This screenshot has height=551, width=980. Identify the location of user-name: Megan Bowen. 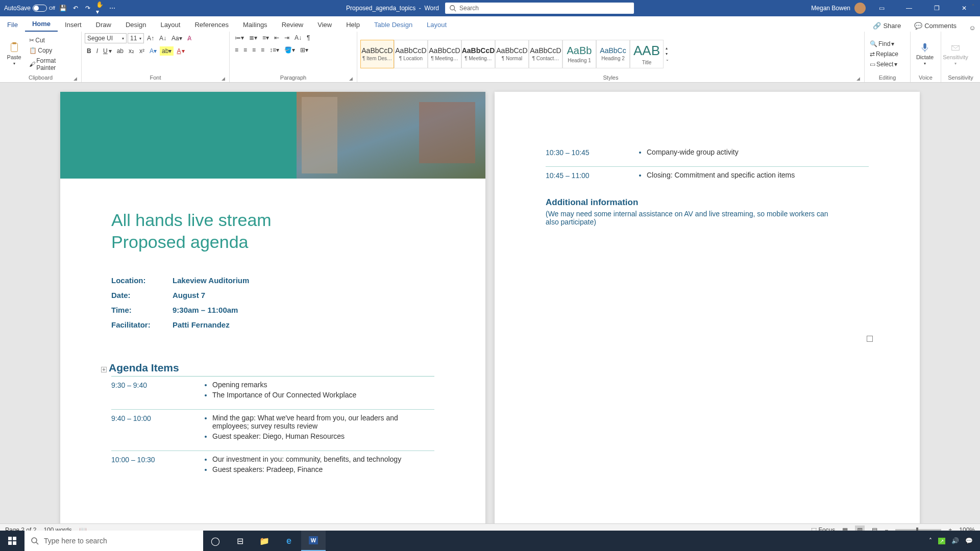
(831, 8).